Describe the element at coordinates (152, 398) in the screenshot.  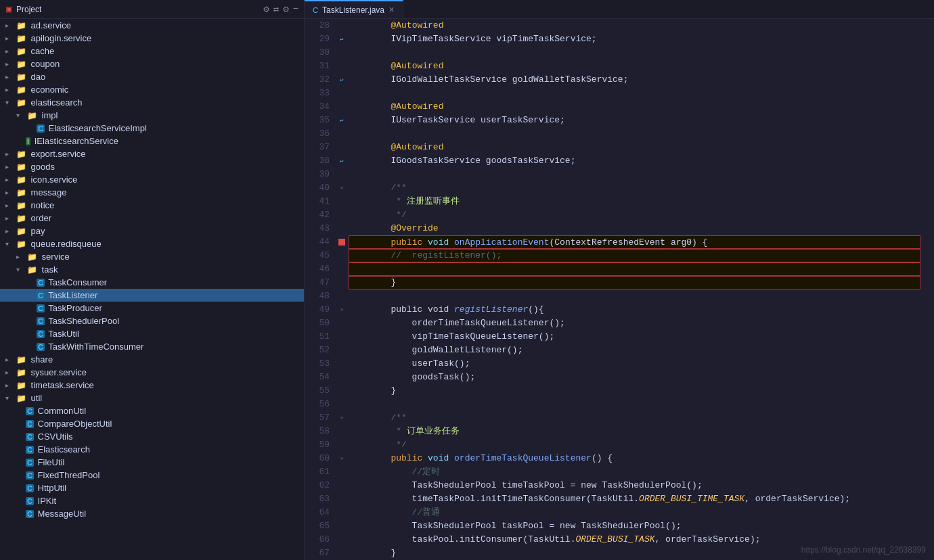
I see `tree-item-util: ▾📁 util` at that location.